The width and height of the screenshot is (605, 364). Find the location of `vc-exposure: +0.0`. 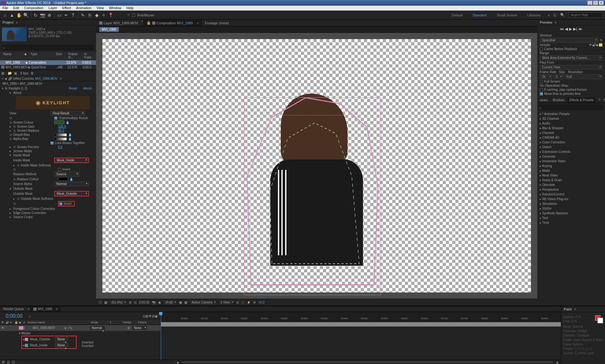

vc-exposure: +0.0 is located at coordinates (262, 303).